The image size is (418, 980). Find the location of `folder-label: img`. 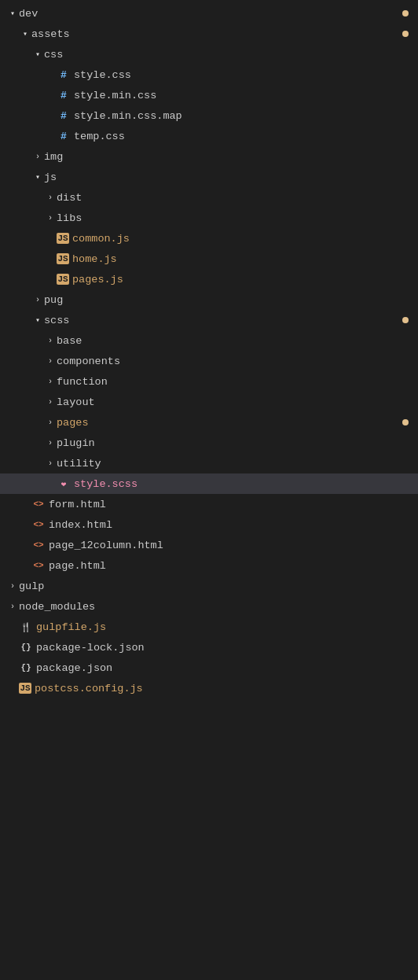

folder-label: img is located at coordinates (226, 157).